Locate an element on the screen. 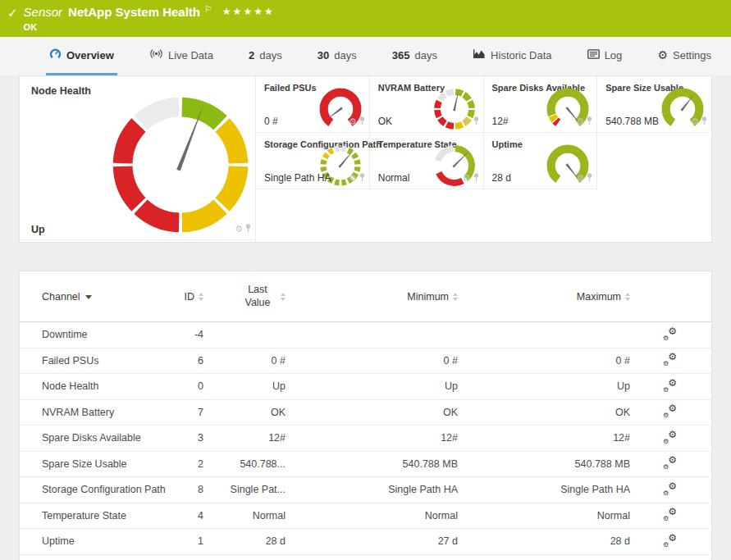  gauge-value: 28 d is located at coordinates (502, 178).